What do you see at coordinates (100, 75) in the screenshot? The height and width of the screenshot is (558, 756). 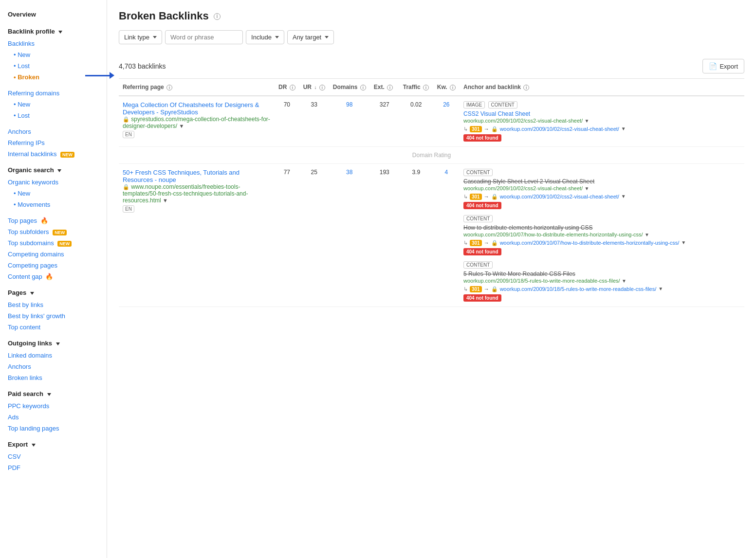 I see `broken-pointer` at bounding box center [100, 75].